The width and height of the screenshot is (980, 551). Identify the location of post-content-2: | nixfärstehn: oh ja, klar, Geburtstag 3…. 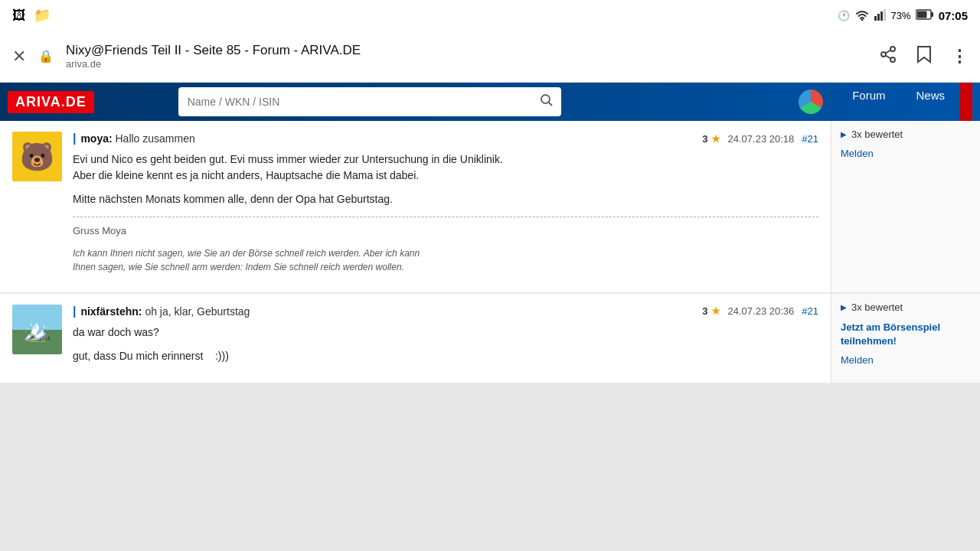
(446, 338).